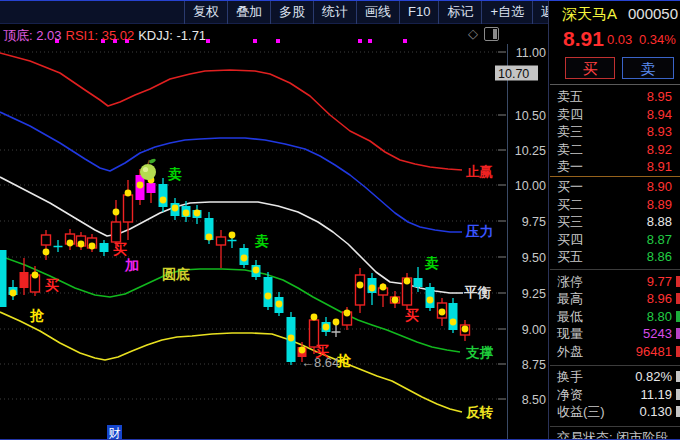 The width and height of the screenshot is (680, 440). Describe the element at coordinates (614, 334) in the screenshot. I see `stat-row-current-volume: 现量5243` at that location.